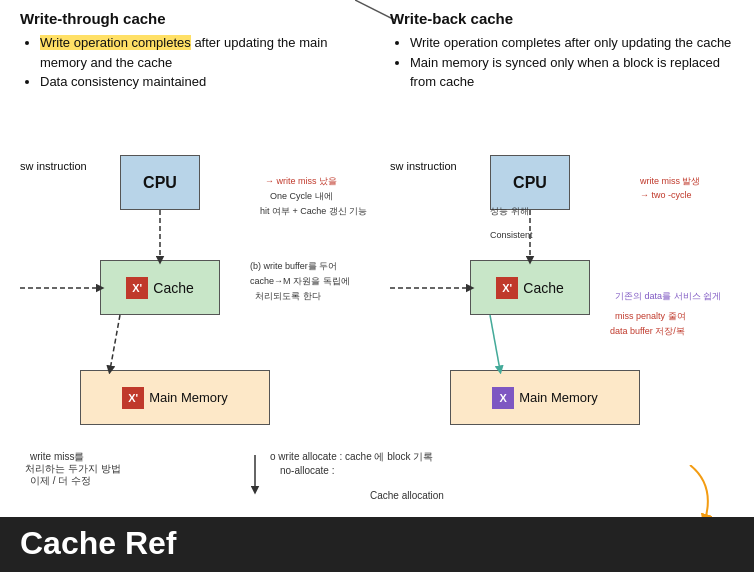 This screenshot has width=754, height=572. Describe the element at coordinates (116, 42) in the screenshot. I see `highlight-text: Write operation completes` at that location.